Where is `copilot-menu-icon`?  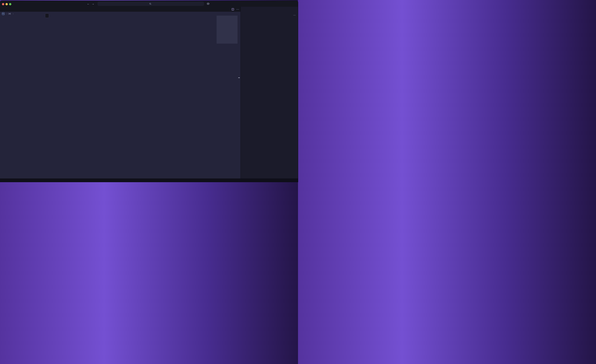
copilot-menu-icon is located at coordinates (209, 4).